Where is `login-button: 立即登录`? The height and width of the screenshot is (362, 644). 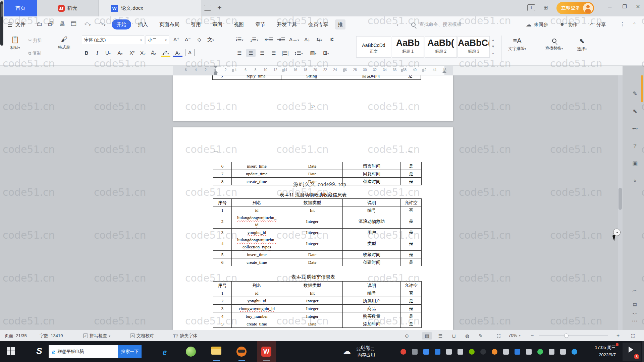
login-button: 立即登录 is located at coordinates (575, 8).